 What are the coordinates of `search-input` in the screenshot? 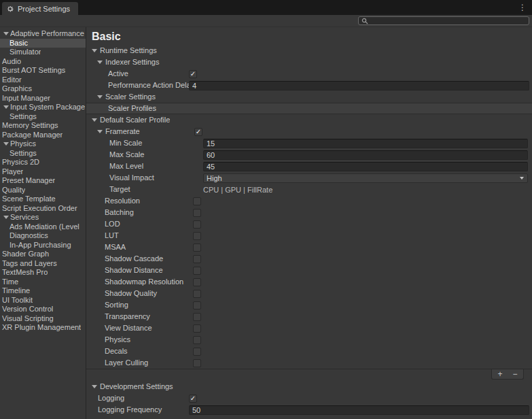 It's located at (448, 20).